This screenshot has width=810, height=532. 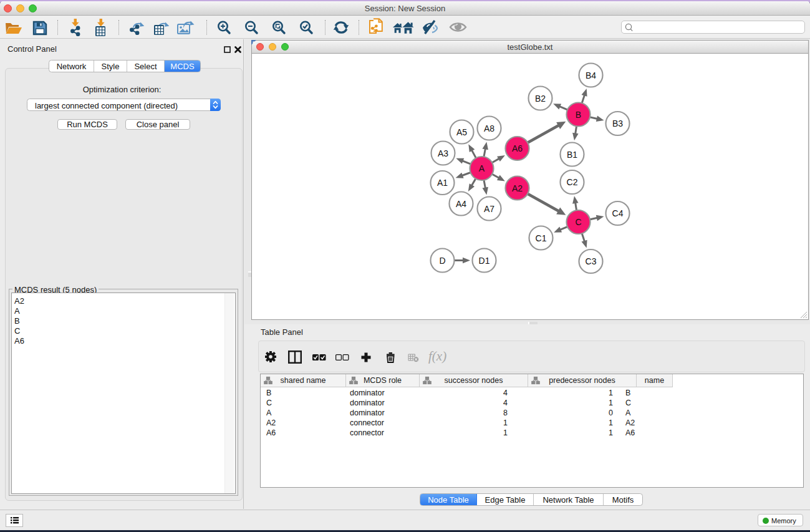 I want to click on svg-text: B2, so click(x=540, y=98).